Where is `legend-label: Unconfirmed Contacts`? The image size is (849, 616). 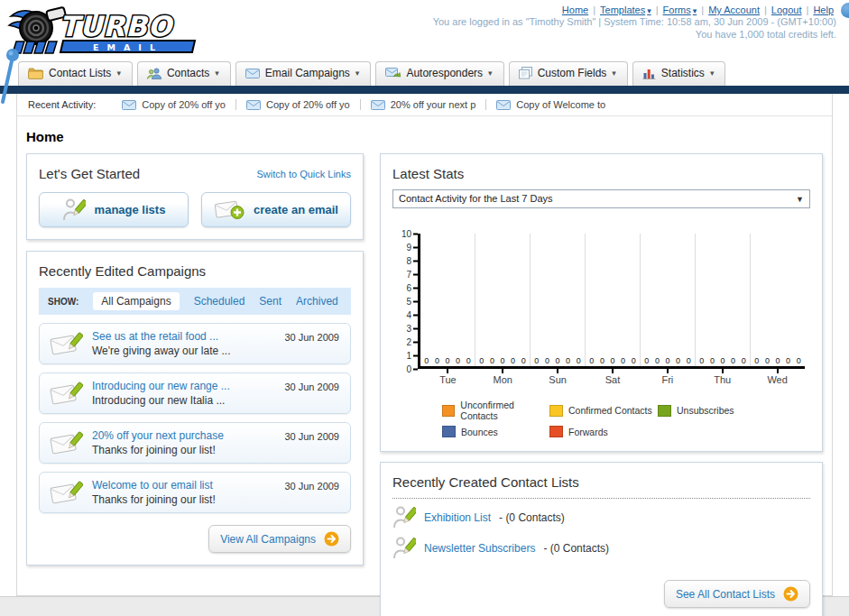
legend-label: Unconfirmed Contacts is located at coordinates (505, 410).